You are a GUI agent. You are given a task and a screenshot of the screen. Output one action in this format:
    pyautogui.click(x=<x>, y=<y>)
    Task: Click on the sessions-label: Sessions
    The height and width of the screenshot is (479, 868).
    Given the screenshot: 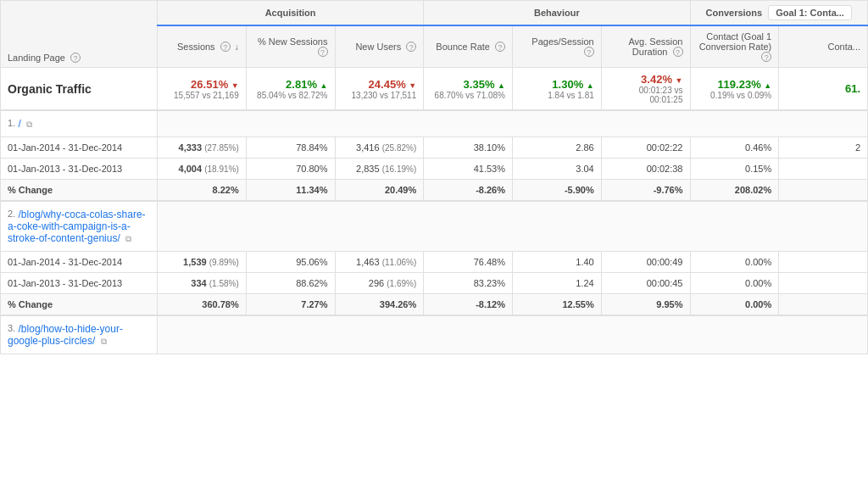 What is the action you would take?
    pyautogui.click(x=197, y=47)
    